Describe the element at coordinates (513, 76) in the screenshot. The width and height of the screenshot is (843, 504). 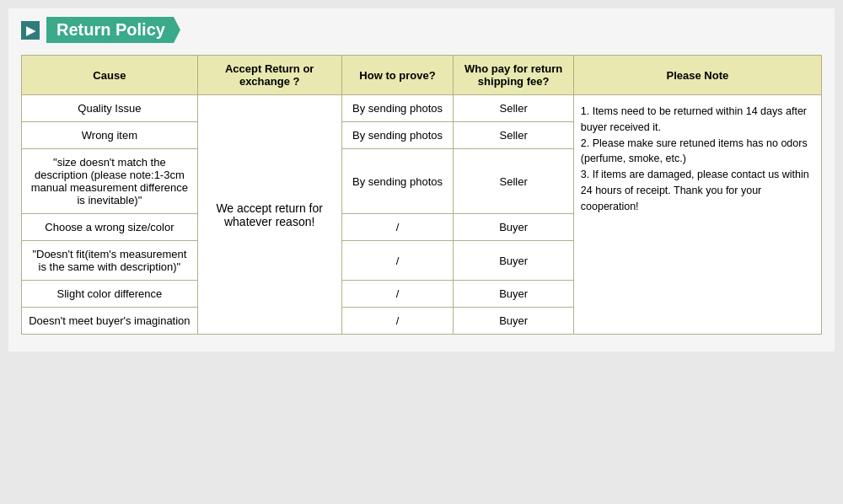
I see `col-header-fee: Who pay for return shipping fee?` at that location.